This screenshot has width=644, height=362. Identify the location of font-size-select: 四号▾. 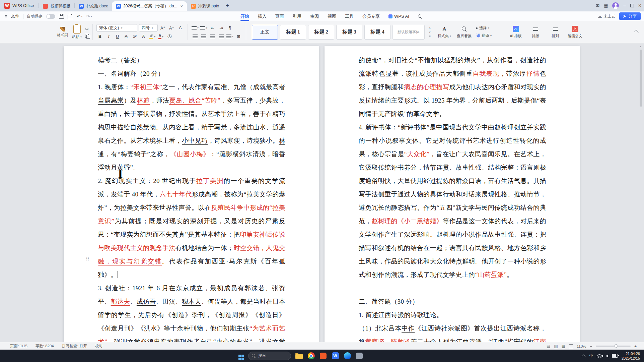
(148, 28).